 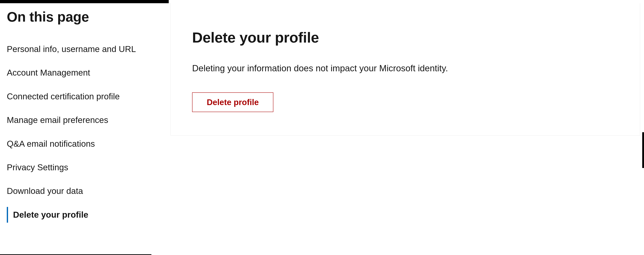 What do you see at coordinates (86, 191) in the screenshot?
I see `sidebar-item-download-your-data: Download your data` at bounding box center [86, 191].